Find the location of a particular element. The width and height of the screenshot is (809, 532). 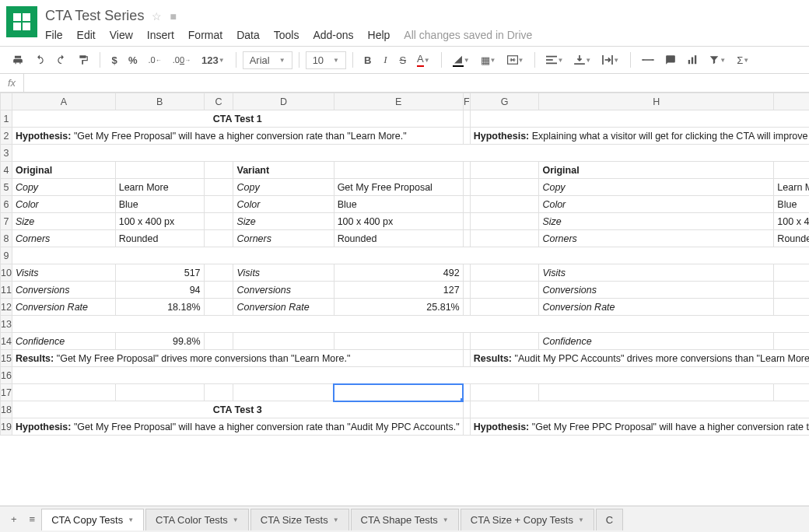

italic-button: I is located at coordinates (385, 60).